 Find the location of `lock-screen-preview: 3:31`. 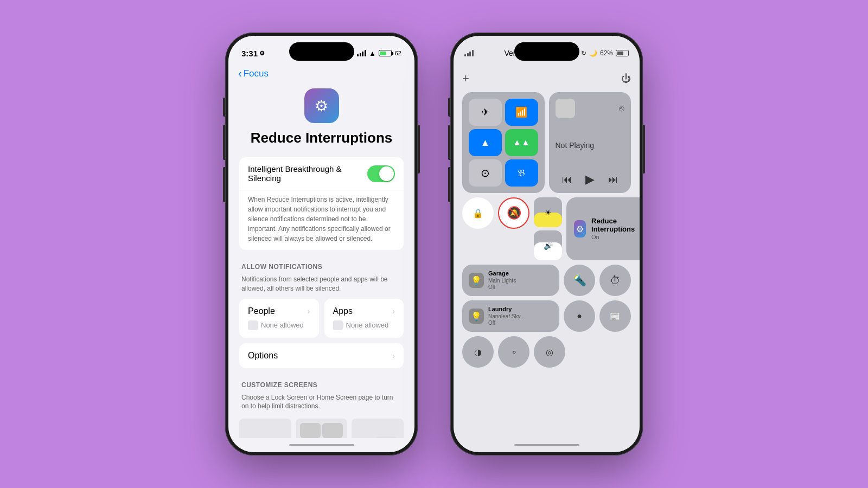

lock-screen-preview: 3:31 is located at coordinates (265, 428).